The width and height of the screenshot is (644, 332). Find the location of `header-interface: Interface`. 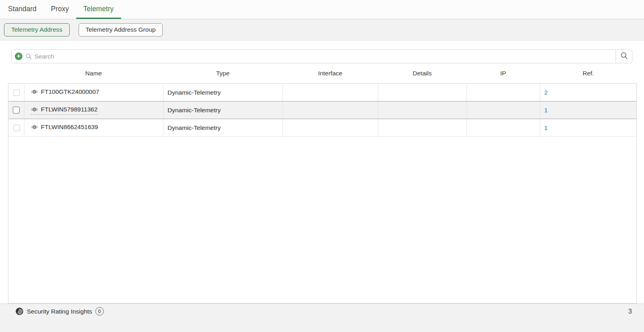

header-interface: Interface is located at coordinates (330, 73).